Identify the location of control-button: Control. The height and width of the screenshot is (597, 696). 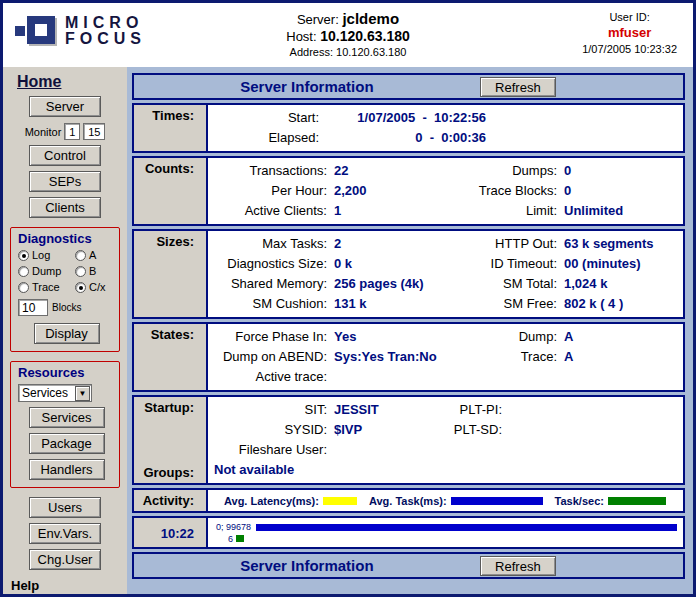
(65, 156).